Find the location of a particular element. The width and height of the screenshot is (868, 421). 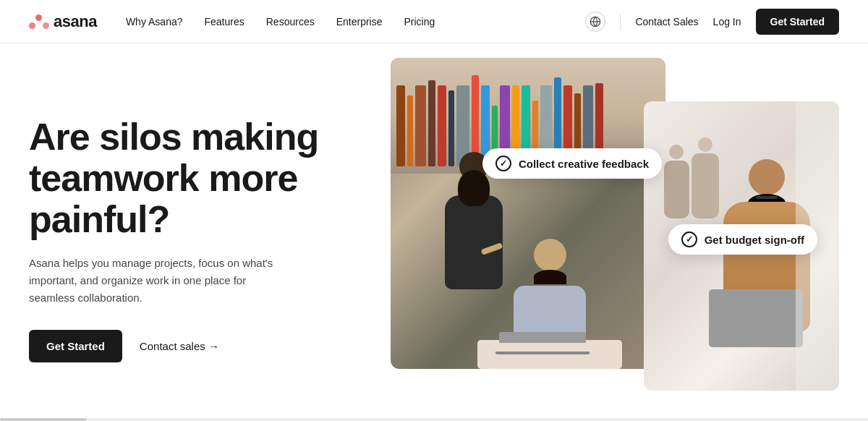

hero-get-started-button: Get Started is located at coordinates (75, 346).